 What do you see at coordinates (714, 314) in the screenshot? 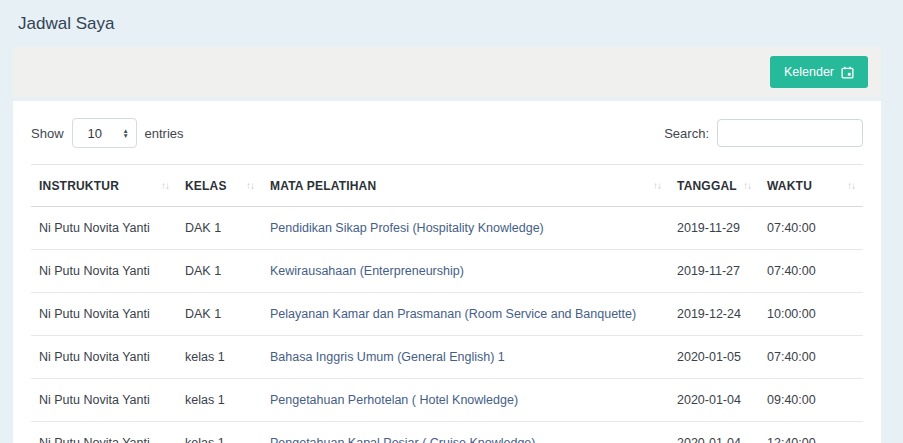
I see `date-cell: 2019-12-24` at bounding box center [714, 314].